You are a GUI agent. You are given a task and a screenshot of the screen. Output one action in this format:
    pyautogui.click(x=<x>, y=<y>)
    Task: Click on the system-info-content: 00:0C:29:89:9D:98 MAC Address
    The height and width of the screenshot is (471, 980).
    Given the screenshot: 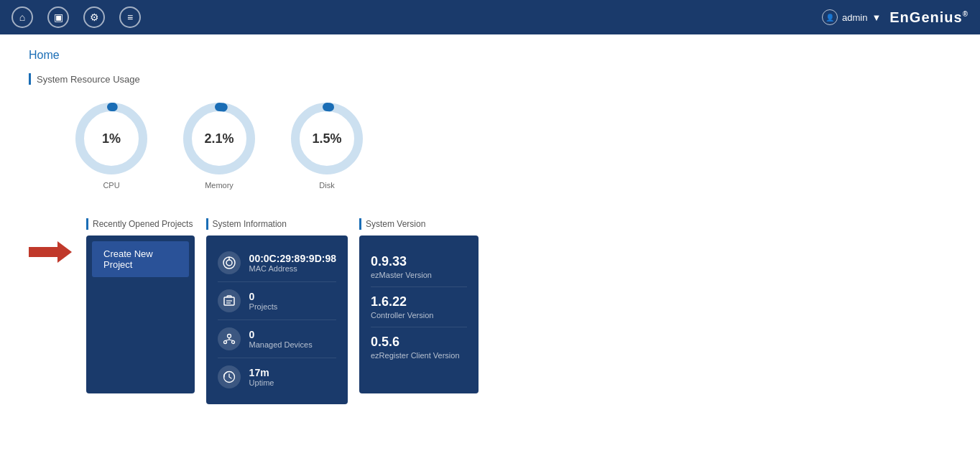 What is the action you would take?
    pyautogui.click(x=277, y=320)
    